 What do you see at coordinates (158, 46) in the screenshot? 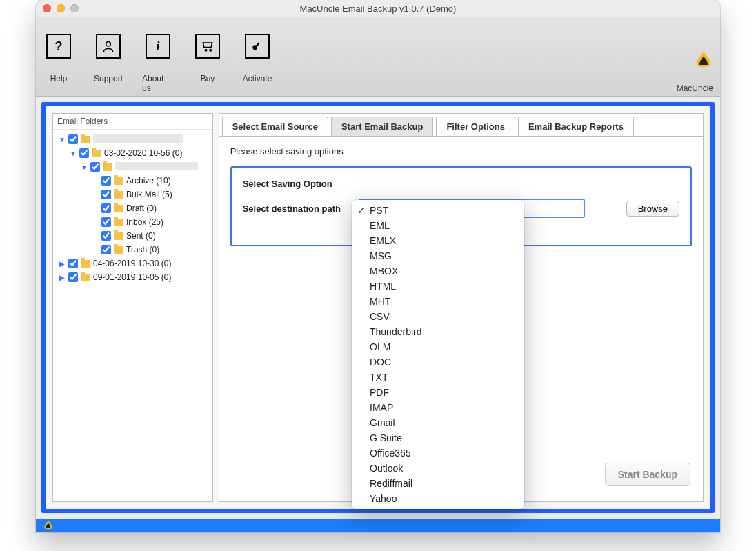
I see `info-icon: i` at bounding box center [158, 46].